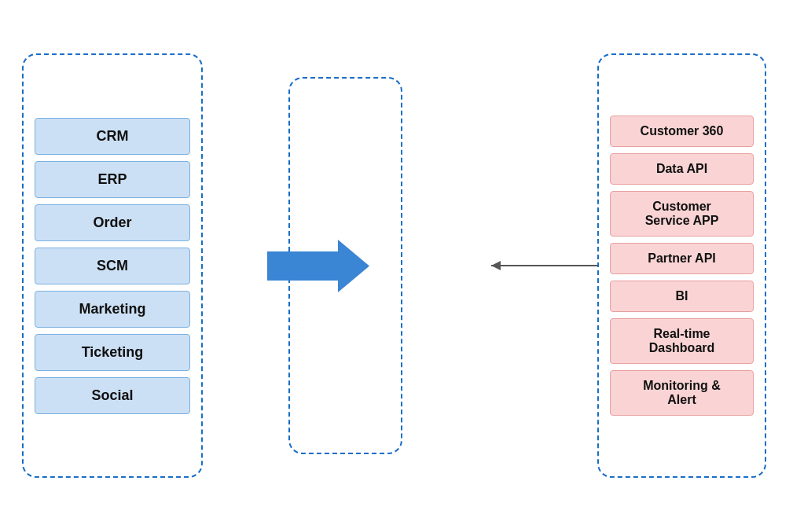 This screenshot has width=804, height=532. I want to click on customer-service-app-item: CustomerService APP, so click(682, 214).